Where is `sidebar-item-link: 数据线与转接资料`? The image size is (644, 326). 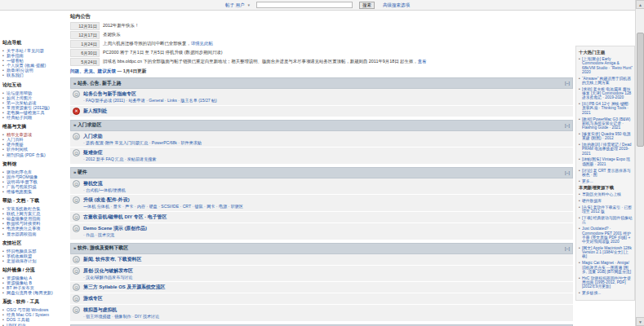 sidebar-item-link: 数据线与转接资料 is located at coordinates (24, 223).